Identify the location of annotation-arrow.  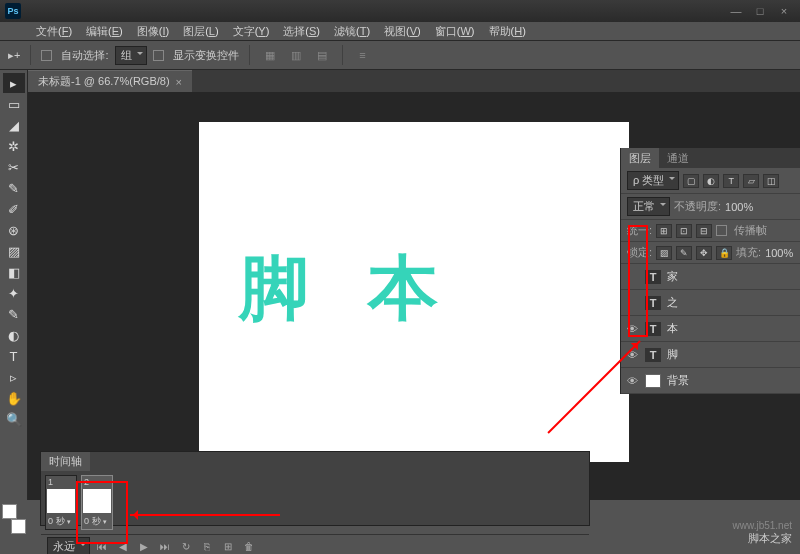
(205, 515).